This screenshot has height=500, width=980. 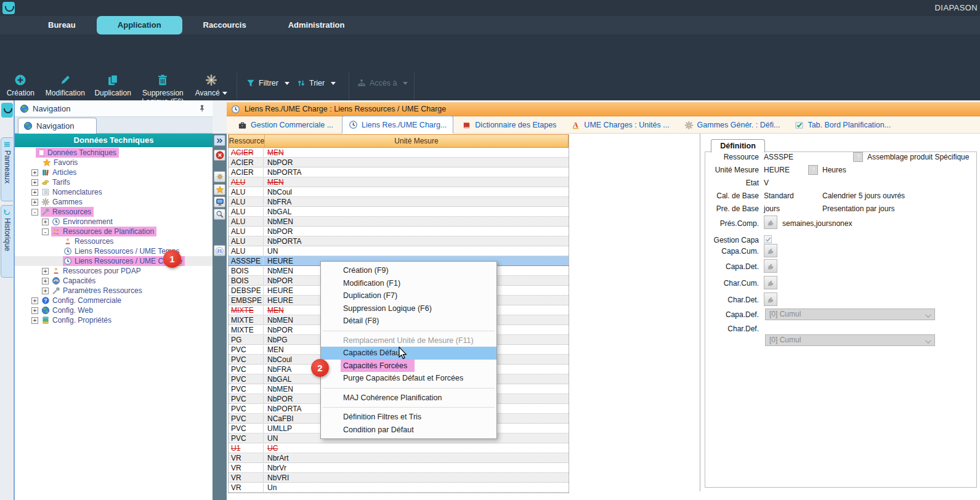 I want to click on capa-det-hand-button, so click(x=771, y=266).